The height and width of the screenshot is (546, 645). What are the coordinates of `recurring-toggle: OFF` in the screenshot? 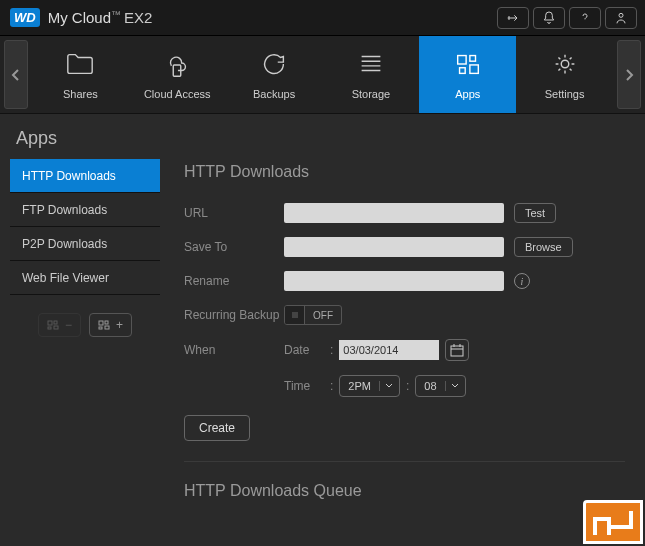 It's located at (313, 315).